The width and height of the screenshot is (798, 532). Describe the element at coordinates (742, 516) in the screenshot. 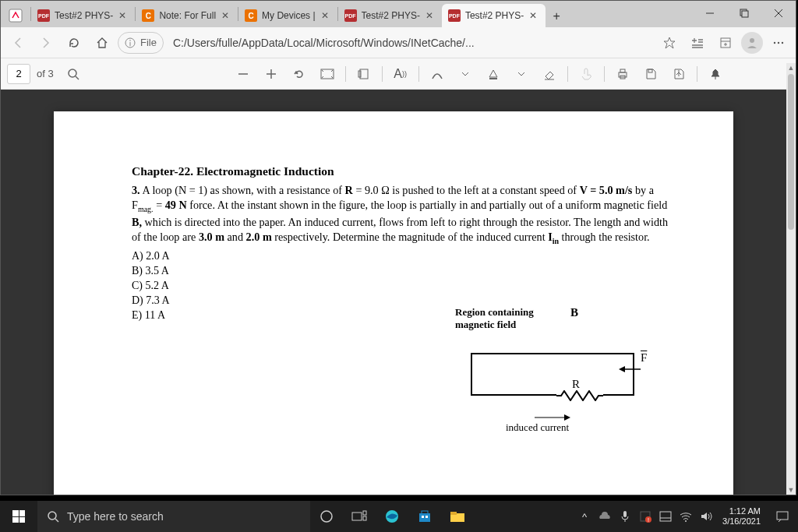

I see `clock: 1:12 AM 3/16/2021` at that location.